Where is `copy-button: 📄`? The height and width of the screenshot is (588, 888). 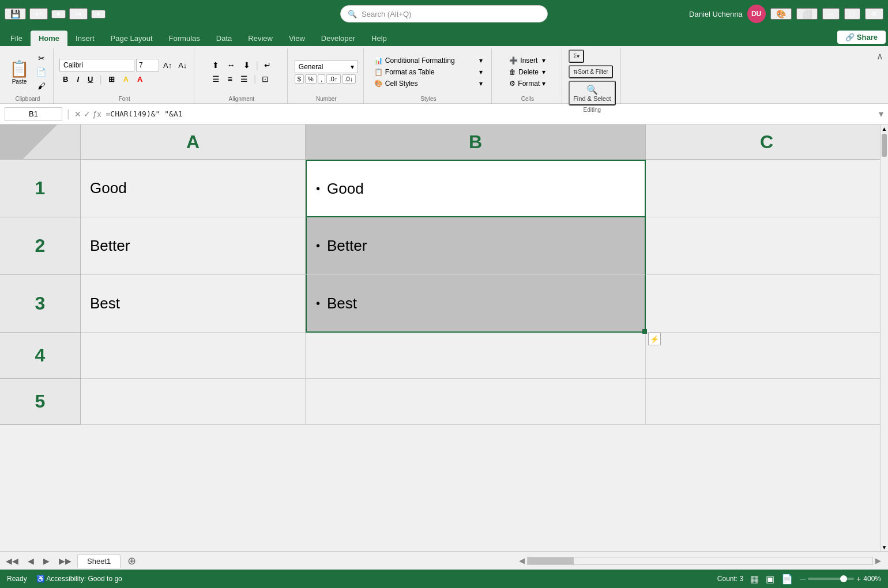 copy-button: 📄 is located at coordinates (42, 72).